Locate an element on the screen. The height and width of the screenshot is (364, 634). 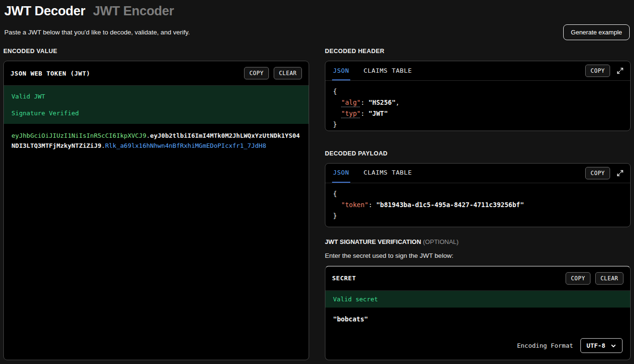
signature-verification-title: JWT SIGNATURE VERIFICATION(OPTIONAL) is located at coordinates (478, 242).